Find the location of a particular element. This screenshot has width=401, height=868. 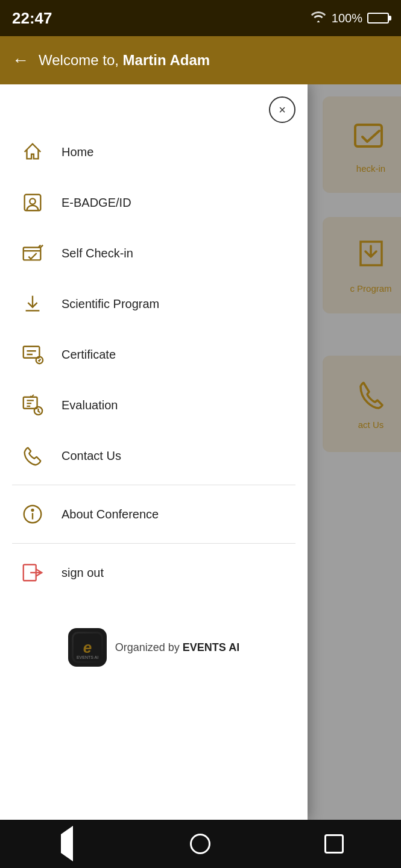

certificate-icon is located at coordinates (33, 354).